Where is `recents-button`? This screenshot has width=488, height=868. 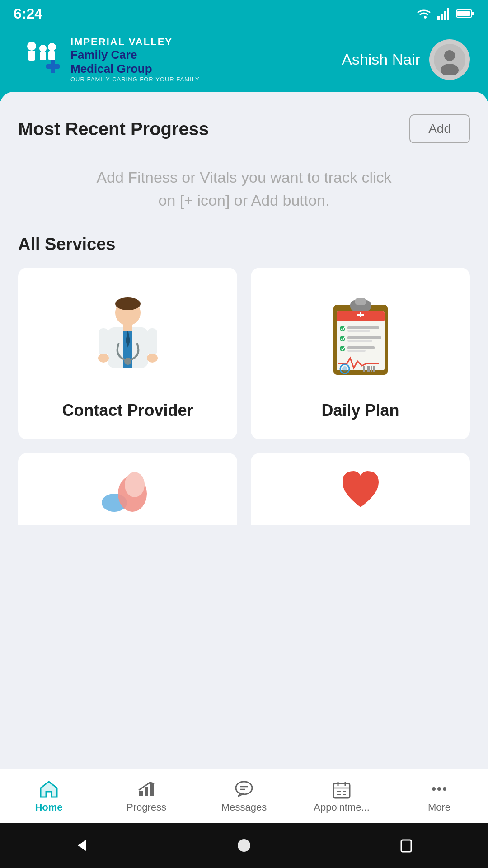
recents-button is located at coordinates (407, 845).